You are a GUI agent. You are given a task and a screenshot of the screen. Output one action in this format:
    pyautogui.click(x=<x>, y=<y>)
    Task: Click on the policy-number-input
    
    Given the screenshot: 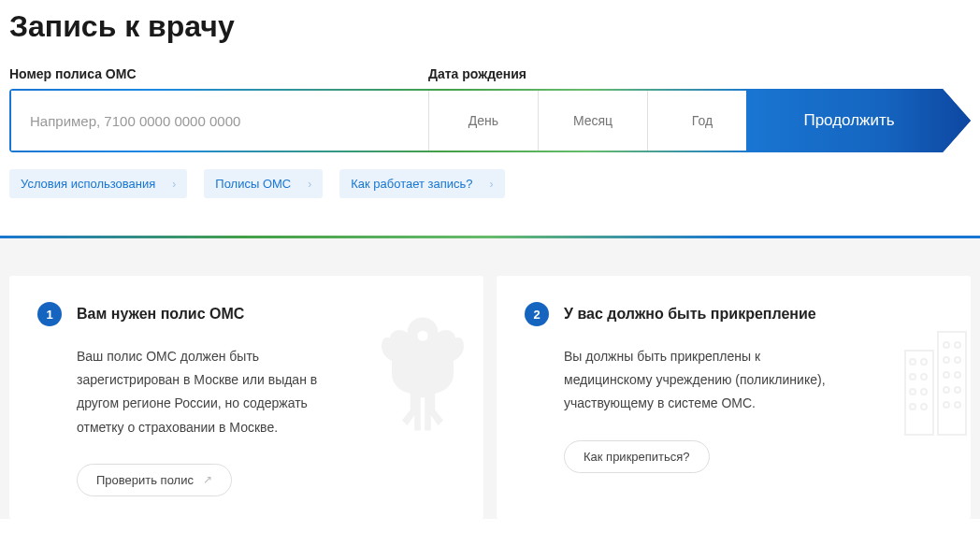 What is the action you would take?
    pyautogui.click(x=220, y=121)
    